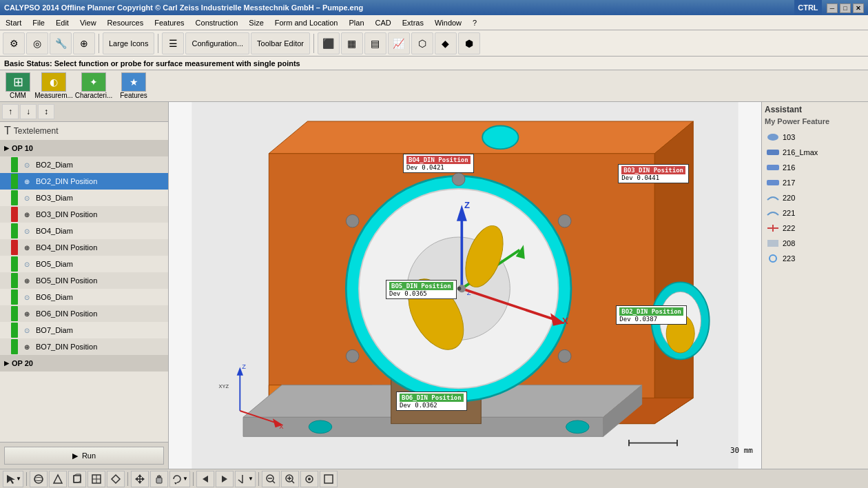 The width and height of the screenshot is (868, 488). Describe the element at coordinates (84, 264) in the screenshot. I see `tree-item-bo5diam: ⊙ BO5_Diam` at that location.